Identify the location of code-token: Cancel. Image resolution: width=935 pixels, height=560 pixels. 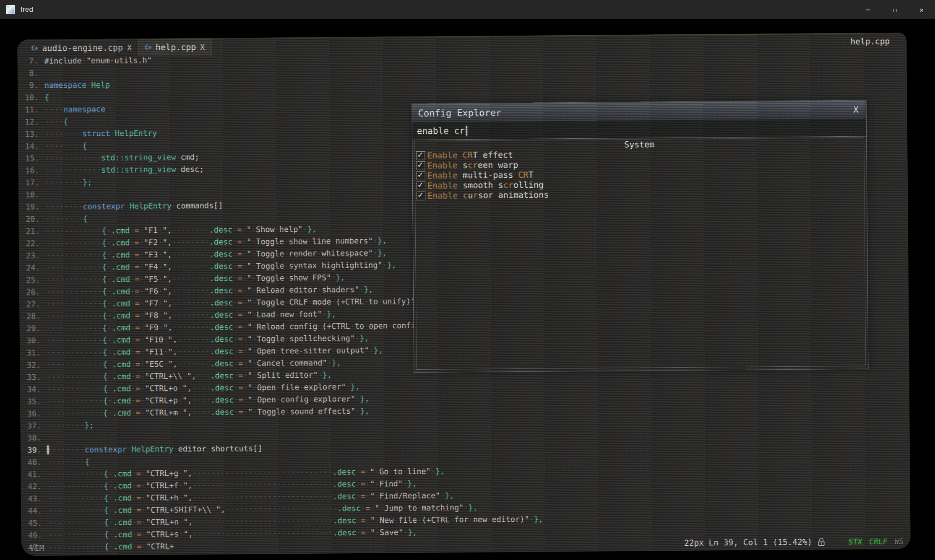
(271, 363).